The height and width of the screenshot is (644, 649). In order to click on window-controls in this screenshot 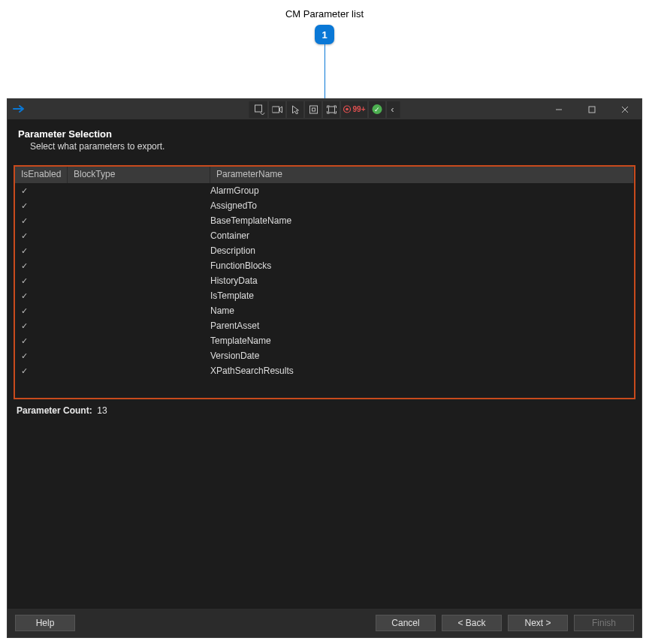, I will do `click(592, 110)`.